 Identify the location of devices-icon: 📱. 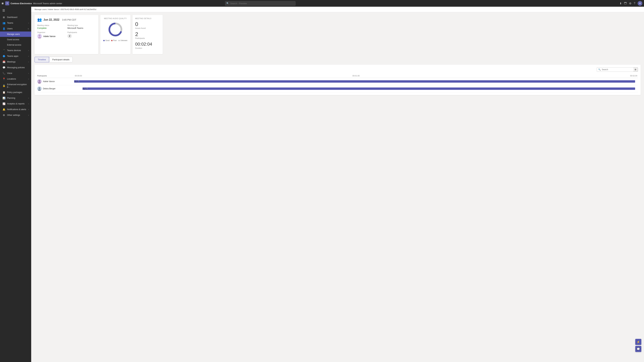
(4, 50).